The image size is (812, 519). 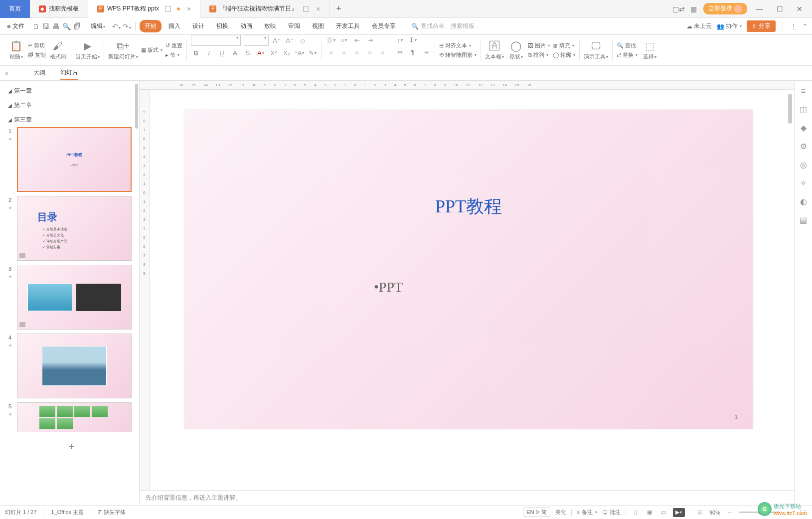 I want to click on rail-animation-icon: ✧, so click(x=804, y=183).